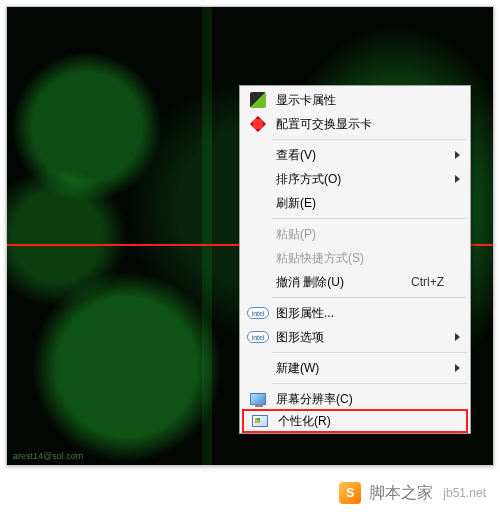  What do you see at coordinates (369, 180) in the screenshot?
I see `menu-label: 排序方式(O)` at bounding box center [369, 180].